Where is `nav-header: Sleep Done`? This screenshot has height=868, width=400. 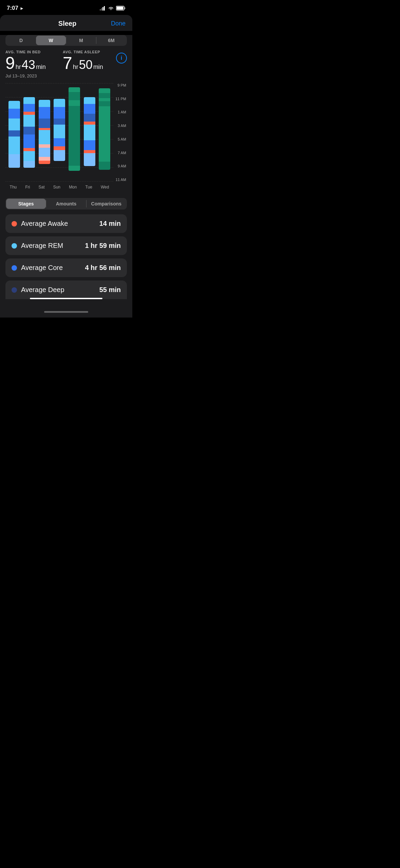 nav-header: Sleep Done is located at coordinates (66, 23).